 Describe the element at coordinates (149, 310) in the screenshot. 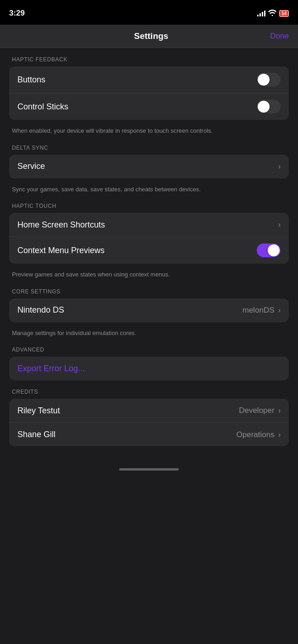

I see `row-nintendo-ds: Nintendo DS melonDS ›` at that location.